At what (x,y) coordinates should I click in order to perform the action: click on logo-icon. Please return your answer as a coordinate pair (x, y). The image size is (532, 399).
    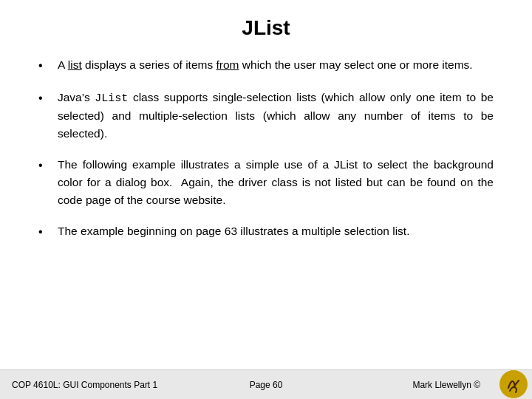
    Looking at the image, I should click on (514, 384).